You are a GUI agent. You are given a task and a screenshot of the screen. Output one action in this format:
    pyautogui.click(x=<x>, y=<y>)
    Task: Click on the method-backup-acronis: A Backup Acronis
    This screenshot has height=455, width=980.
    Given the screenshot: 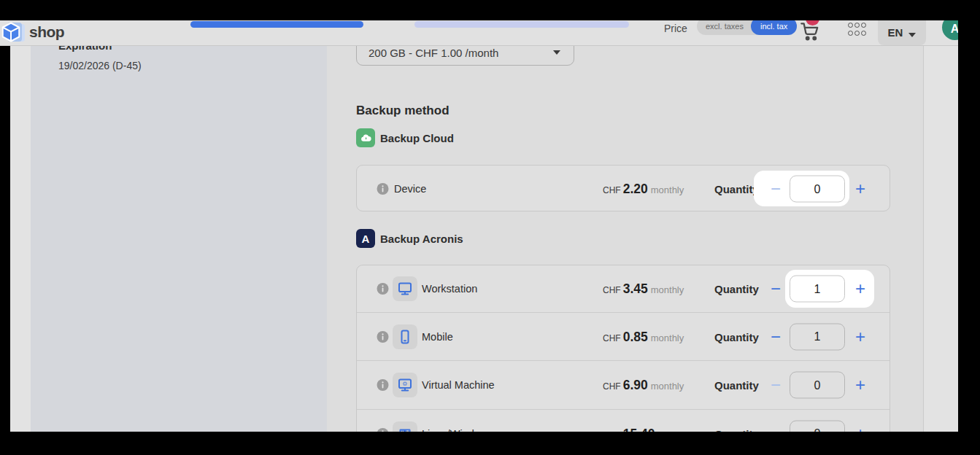 What is the action you would take?
    pyautogui.click(x=410, y=238)
    